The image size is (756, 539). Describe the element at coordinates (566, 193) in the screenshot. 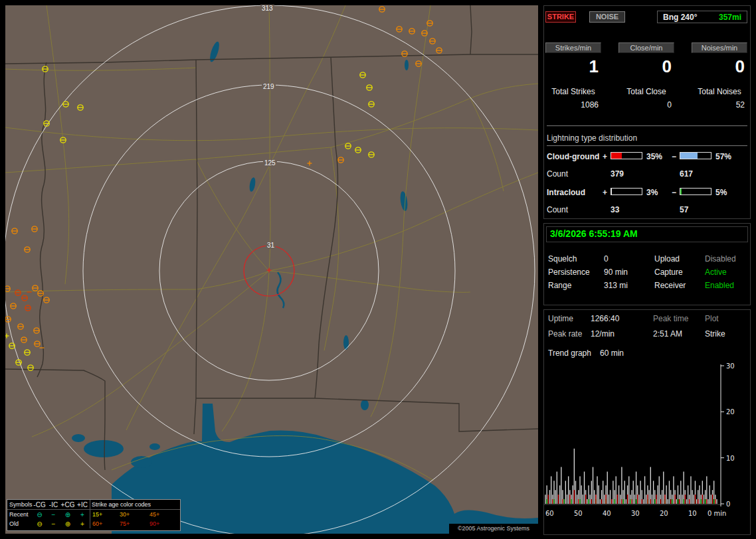

I see `intracloud-label: Intracloud` at that location.